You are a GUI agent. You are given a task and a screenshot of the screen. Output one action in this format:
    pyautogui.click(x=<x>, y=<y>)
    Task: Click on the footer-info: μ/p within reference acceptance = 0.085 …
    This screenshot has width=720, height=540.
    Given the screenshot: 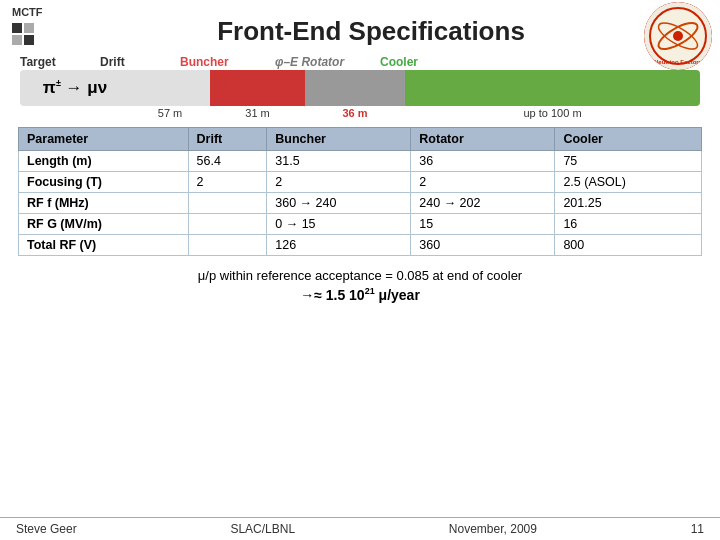 What is the action you would take?
    pyautogui.click(x=360, y=286)
    